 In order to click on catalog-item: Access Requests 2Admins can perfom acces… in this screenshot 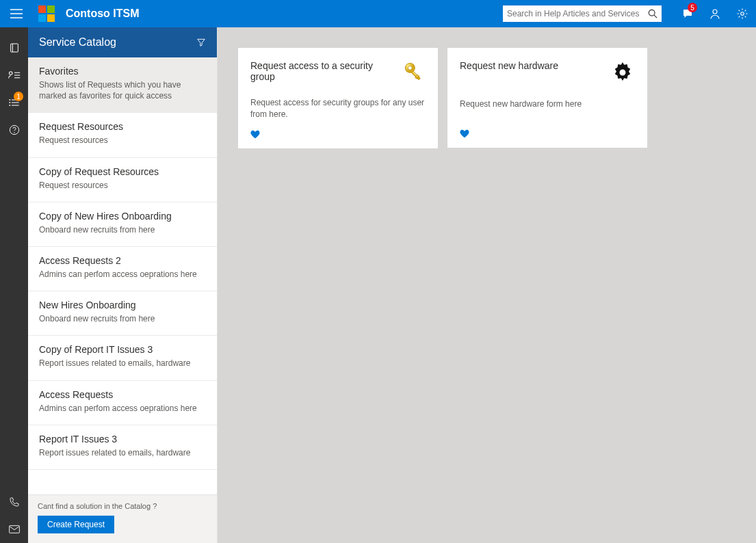, I will do `click(122, 269)`.